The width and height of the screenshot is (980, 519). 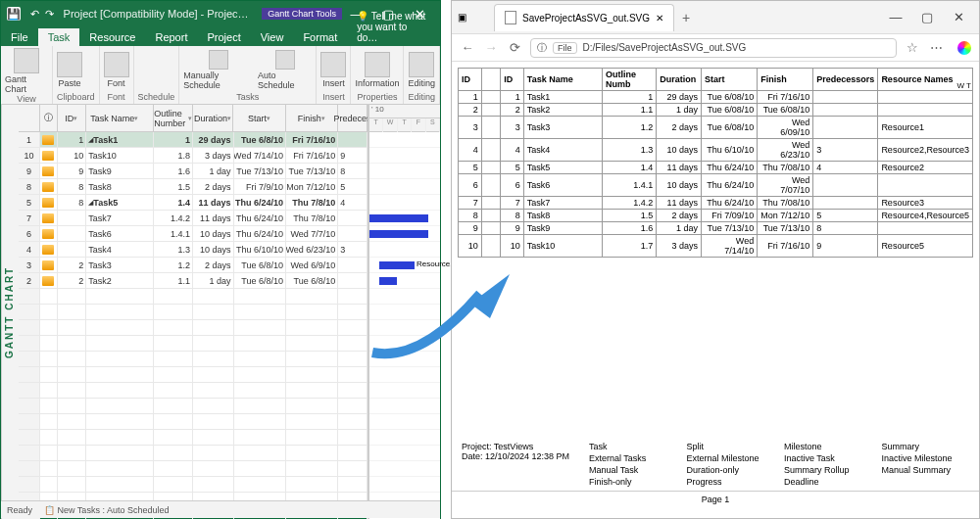 I want to click on svg-table-row: 88Task81.52 daysFri 7/09/10Mon 7/12/105R…, so click(x=715, y=215).